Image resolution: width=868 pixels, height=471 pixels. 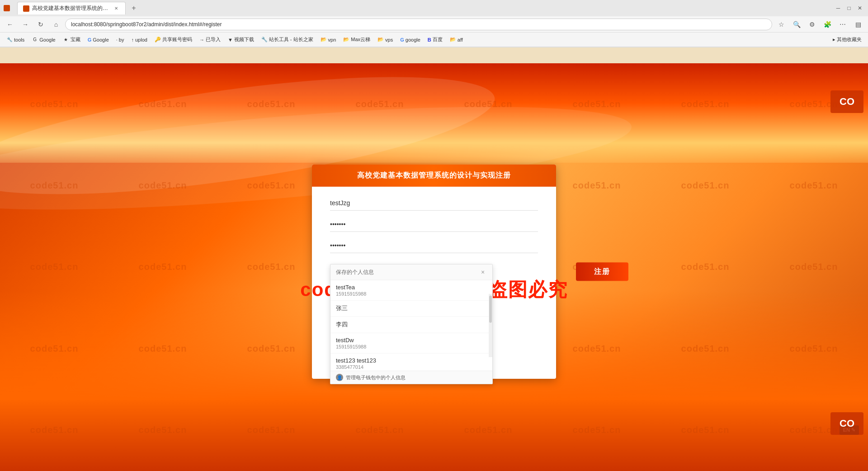 What do you see at coordinates (288, 40) in the screenshot?
I see `bookmark-webmaster: 🔧 站长工具 - 站长之家` at bounding box center [288, 40].